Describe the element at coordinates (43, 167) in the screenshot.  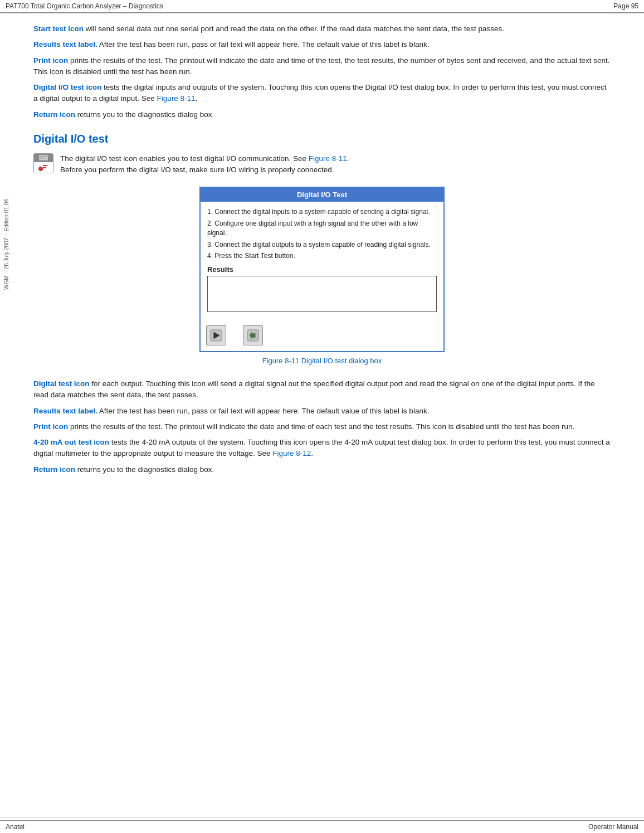
I see `note-icon-bottom` at that location.